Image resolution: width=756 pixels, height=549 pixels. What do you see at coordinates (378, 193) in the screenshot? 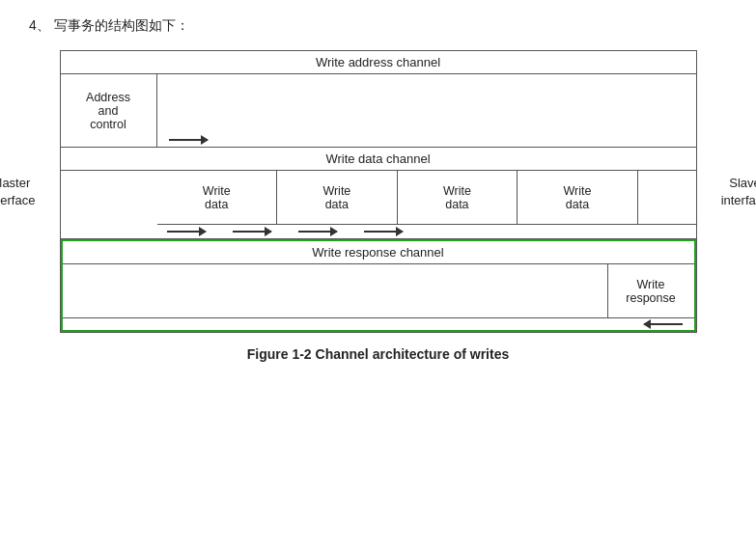
I see `write-data-channel: Write data channel Writedata Writedata W…` at bounding box center [378, 193].